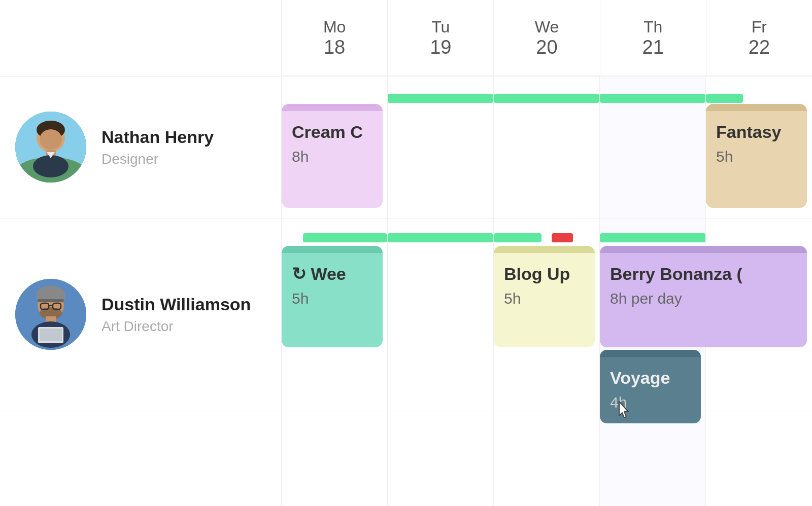 This screenshot has height=506, width=812. What do you see at coordinates (544, 297) in the screenshot?
I see `task-card: Blog Up5h` at bounding box center [544, 297].